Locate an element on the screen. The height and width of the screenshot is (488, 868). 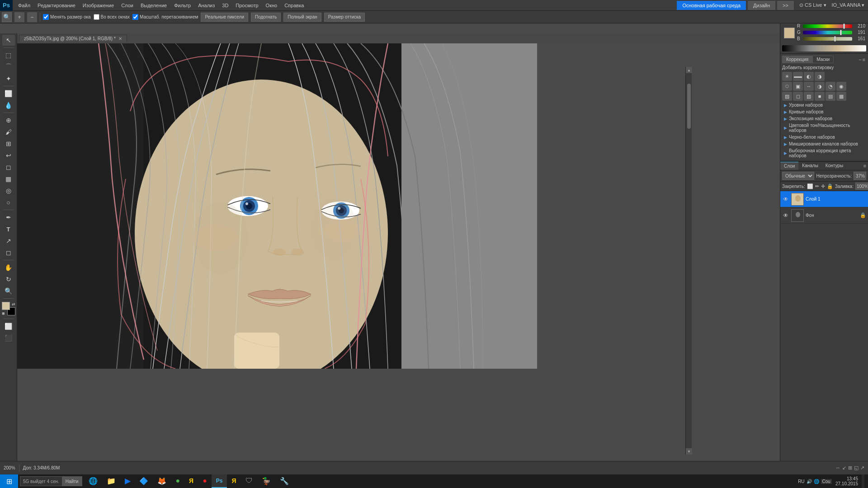
taskbar-firefox: 🦊 is located at coordinates (162, 481).